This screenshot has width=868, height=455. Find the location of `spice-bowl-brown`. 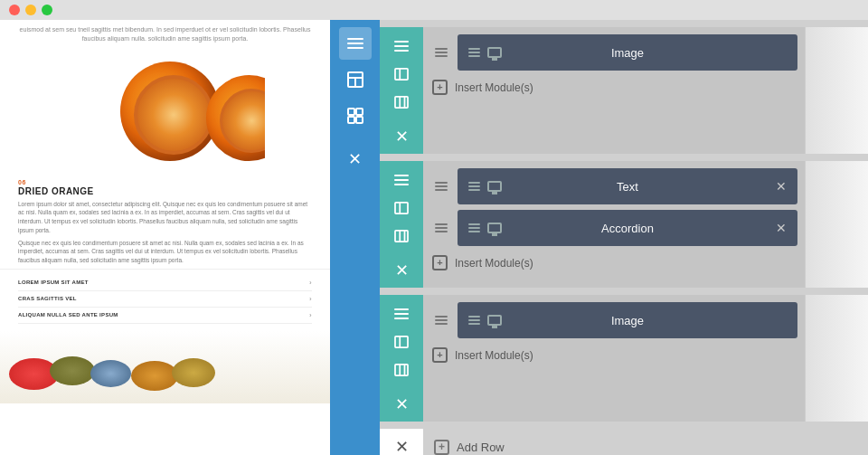

spice-bowl-brown is located at coordinates (72, 371).